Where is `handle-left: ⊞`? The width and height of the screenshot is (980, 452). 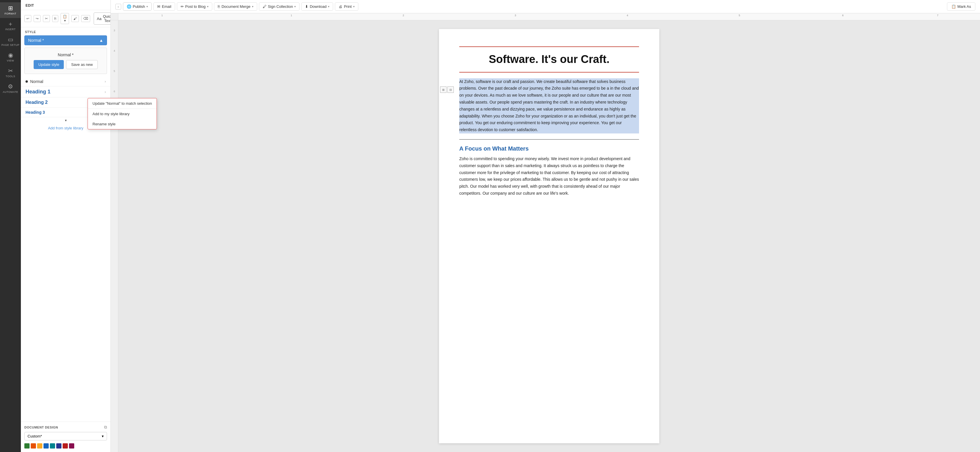
handle-left: ⊞ is located at coordinates (444, 90).